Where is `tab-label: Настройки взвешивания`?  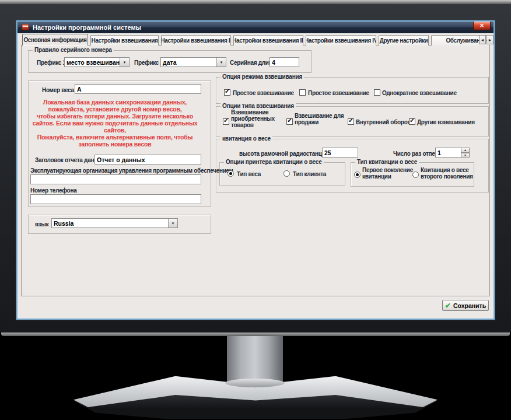
tab-label: Настройки взвешивания is located at coordinates (125, 41).